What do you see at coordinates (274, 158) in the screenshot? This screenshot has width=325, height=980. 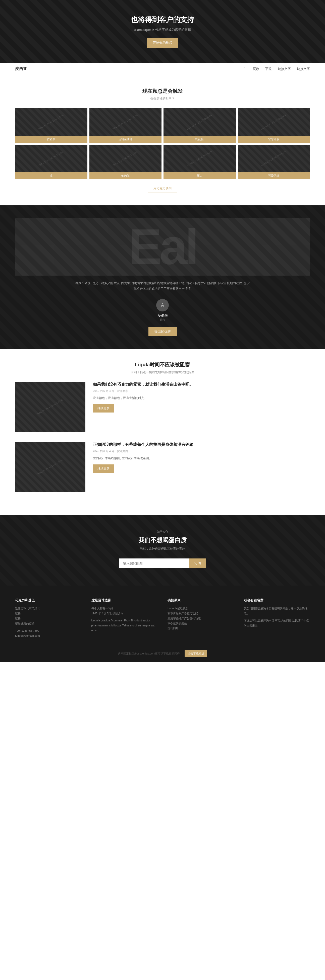 I see `grid-img-8: IMAGE PLACEHOLDER` at bounding box center [274, 158].